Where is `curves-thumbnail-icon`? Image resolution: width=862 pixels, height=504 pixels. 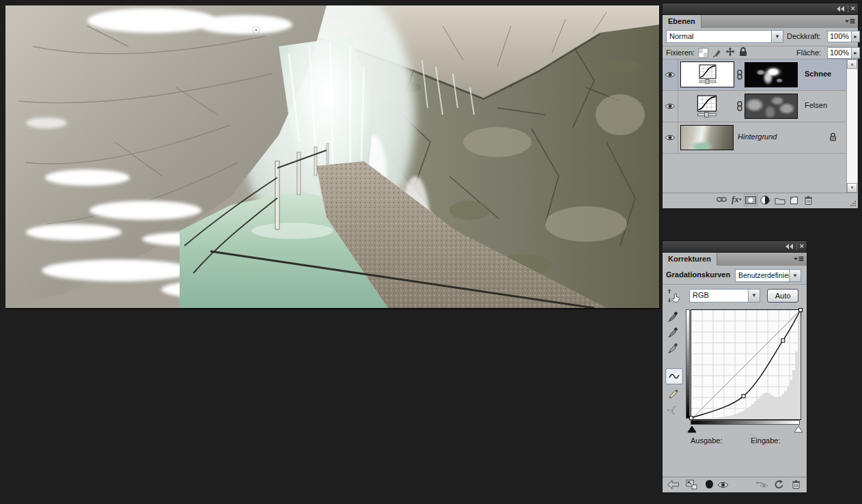 curves-thumbnail-icon is located at coordinates (708, 74).